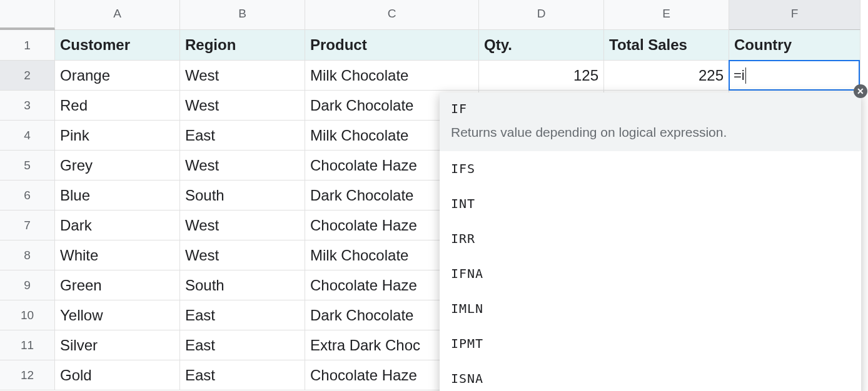  Describe the element at coordinates (650, 274) in the screenshot. I see `suggest-item: IFNA` at that location.